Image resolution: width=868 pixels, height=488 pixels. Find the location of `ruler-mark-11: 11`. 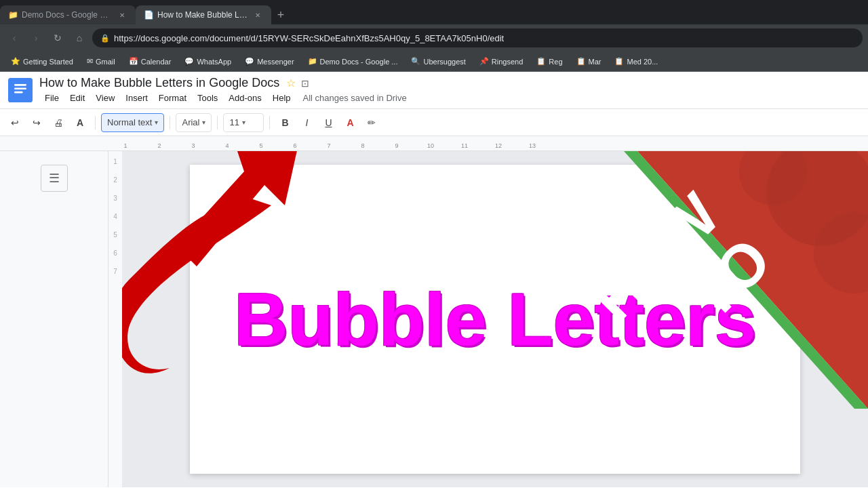

ruler-mark-11: 11 is located at coordinates (465, 144).